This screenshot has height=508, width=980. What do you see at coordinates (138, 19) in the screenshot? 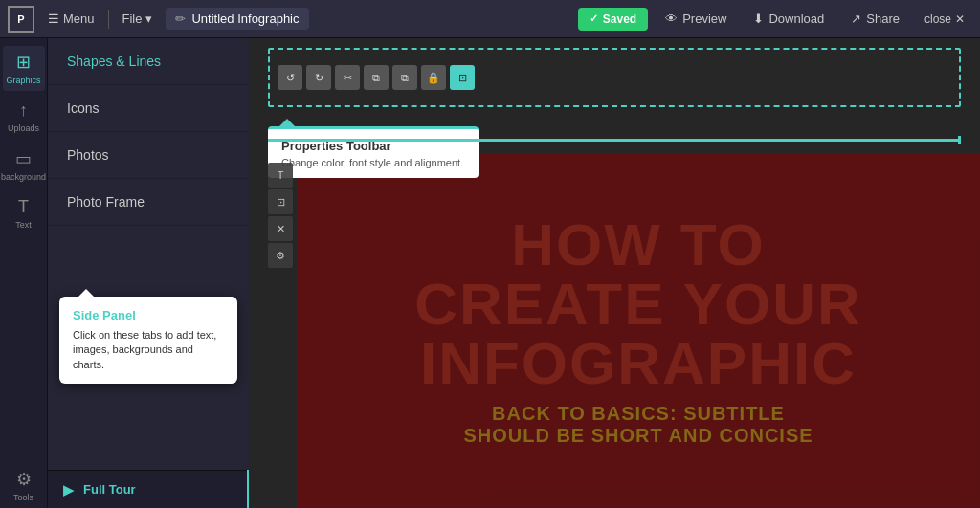
I see `file-button: File ▾` at bounding box center [138, 19].